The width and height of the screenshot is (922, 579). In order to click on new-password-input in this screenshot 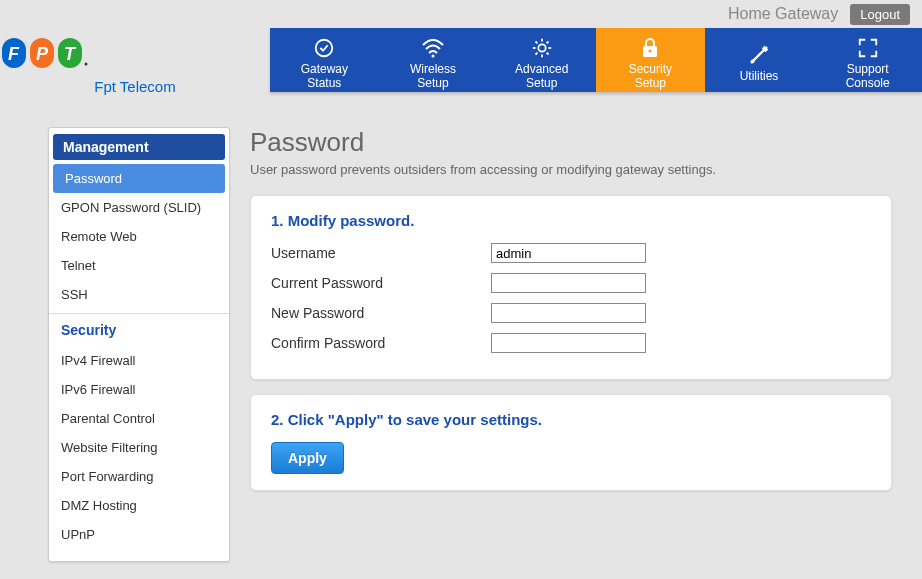, I will do `click(568, 313)`.